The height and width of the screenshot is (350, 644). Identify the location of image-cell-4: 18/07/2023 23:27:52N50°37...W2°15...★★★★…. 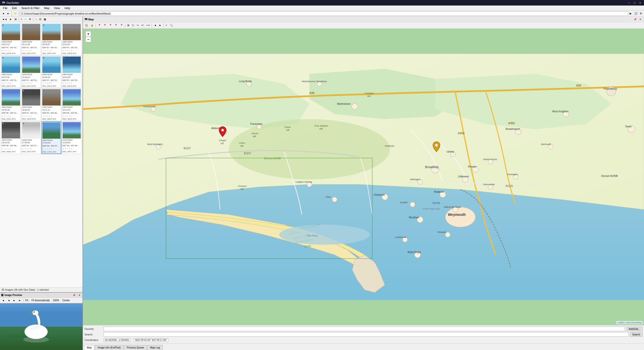
(11, 72).